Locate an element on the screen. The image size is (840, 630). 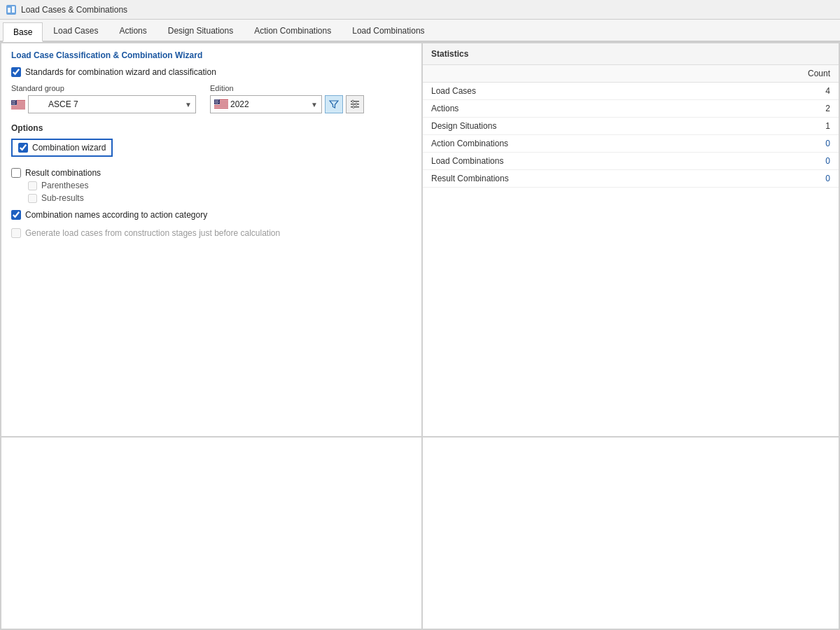
app-title: Load Cases & Combinations is located at coordinates (74, 10).